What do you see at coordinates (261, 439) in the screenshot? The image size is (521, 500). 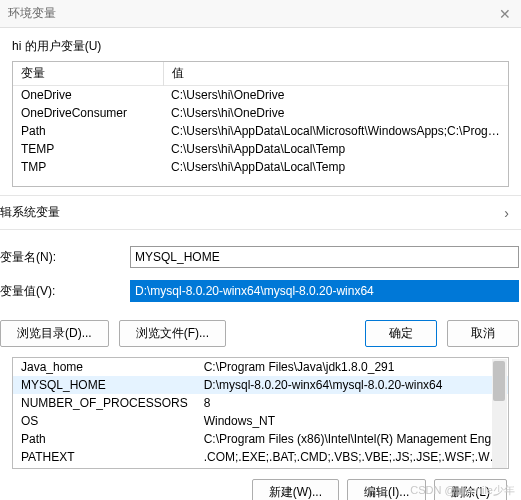 I see `table-row: PathC:\Program Files (x86)\Intel\Intel(R…` at bounding box center [261, 439].